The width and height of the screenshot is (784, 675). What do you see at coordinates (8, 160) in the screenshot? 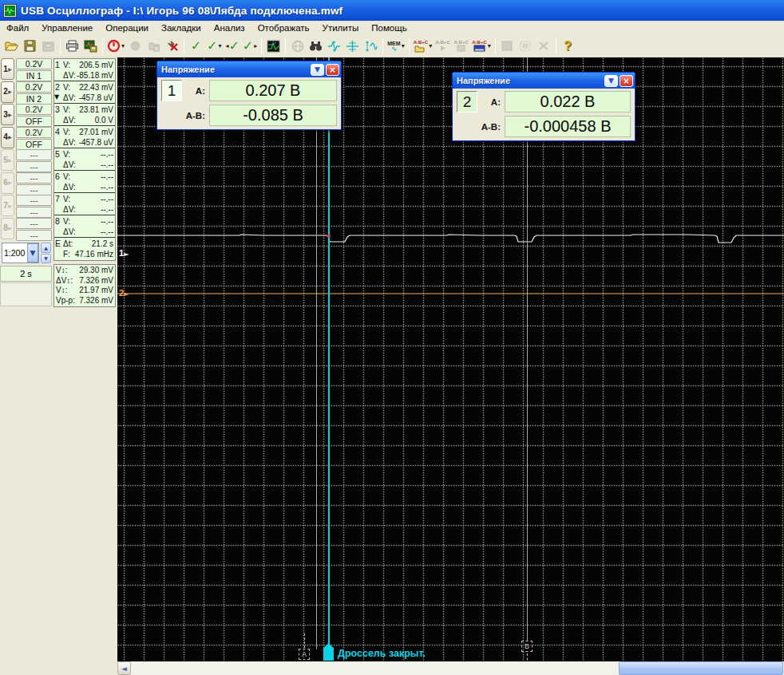
I see `channel-5-button: 5▶` at bounding box center [8, 160].